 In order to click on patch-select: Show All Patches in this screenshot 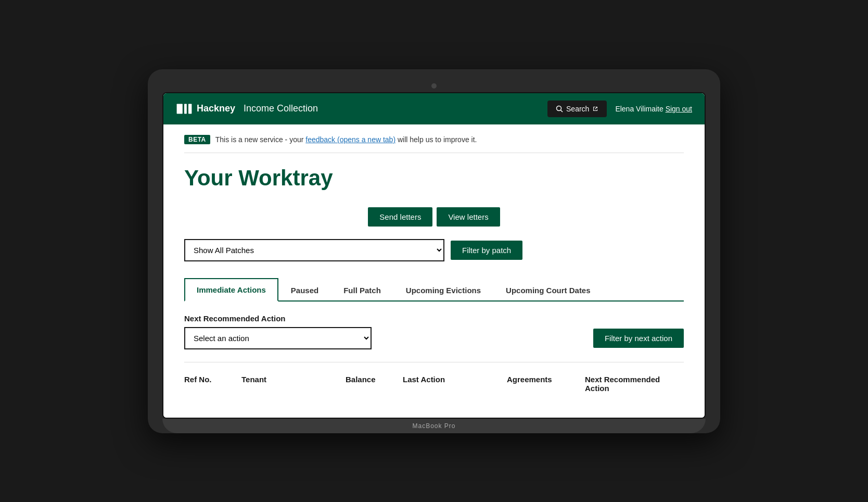, I will do `click(314, 250)`.